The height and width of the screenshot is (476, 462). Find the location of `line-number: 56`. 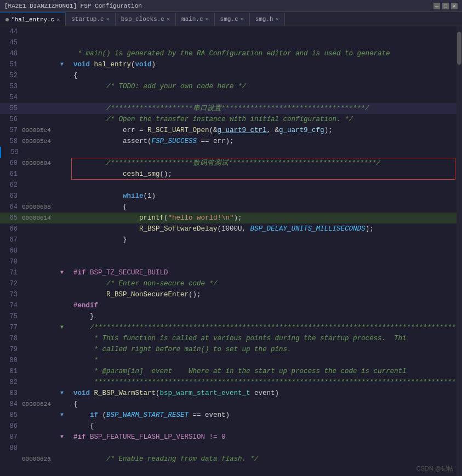

line-number: 56 is located at coordinates (10, 119).